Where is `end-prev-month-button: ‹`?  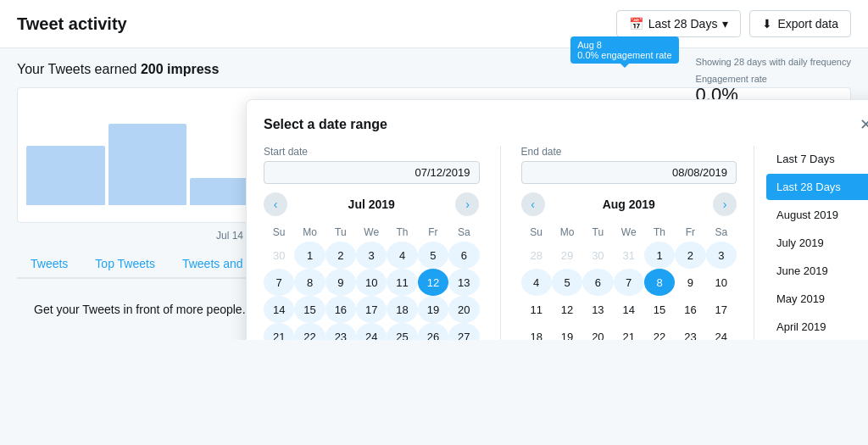
end-prev-month-button: ‹ is located at coordinates (533, 204).